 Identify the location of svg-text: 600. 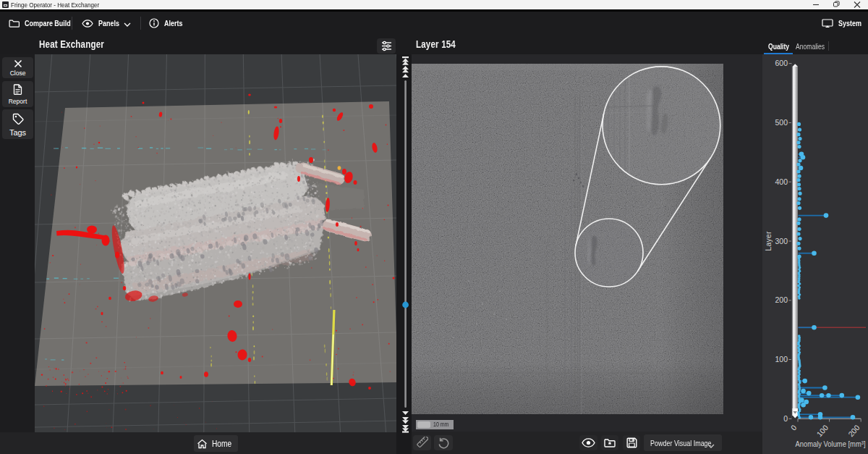
(781, 63).